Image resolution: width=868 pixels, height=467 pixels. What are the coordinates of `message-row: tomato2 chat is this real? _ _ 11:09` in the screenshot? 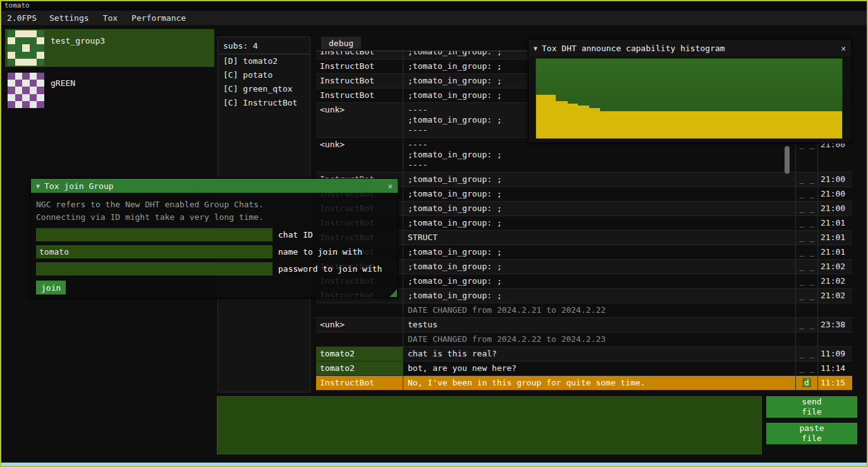 It's located at (584, 354).